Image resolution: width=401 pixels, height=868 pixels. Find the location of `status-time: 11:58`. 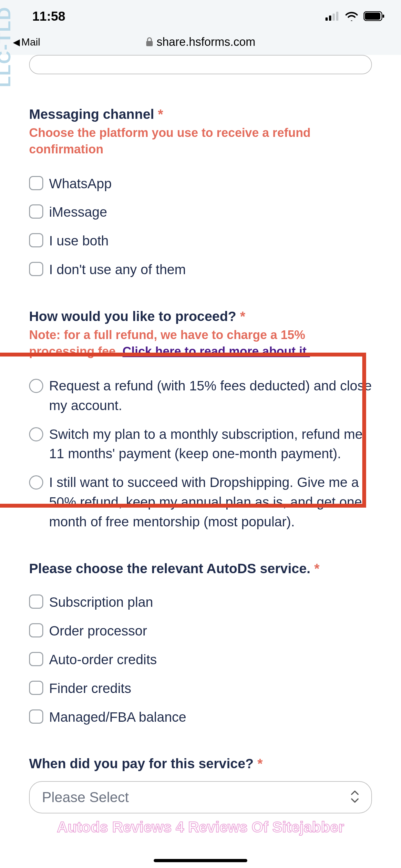

status-time: 11:58 is located at coordinates (49, 16).